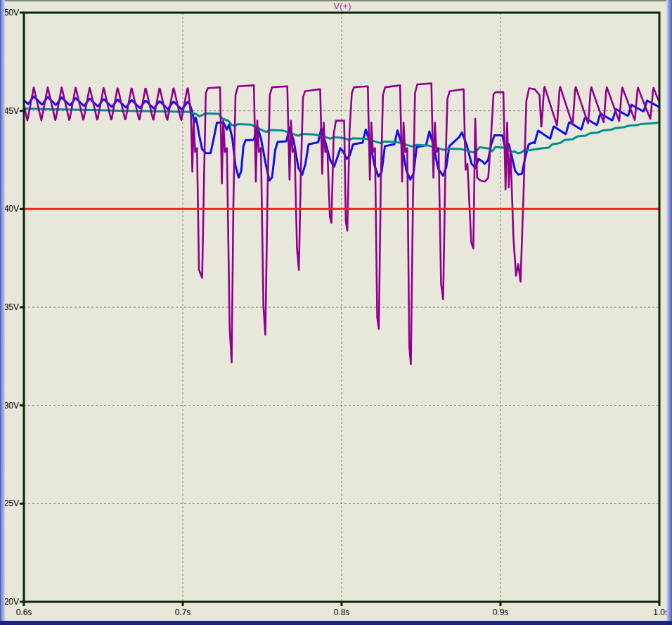  Describe the element at coordinates (11, 111) in the screenshot. I see `y-tick-label: 45V` at that location.